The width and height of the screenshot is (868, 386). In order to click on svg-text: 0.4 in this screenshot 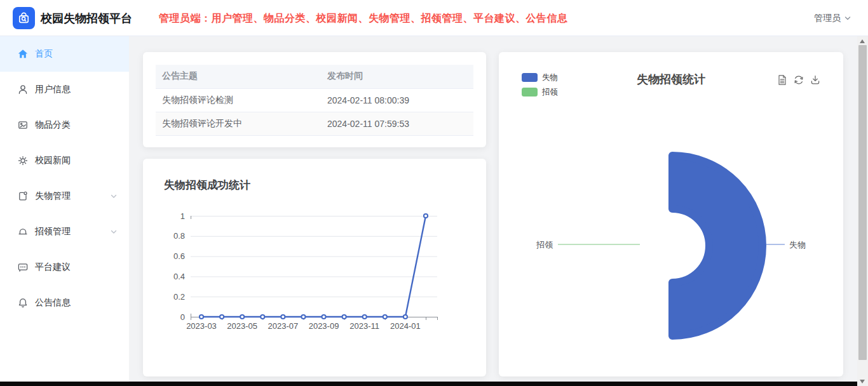, I will do `click(179, 277)`.